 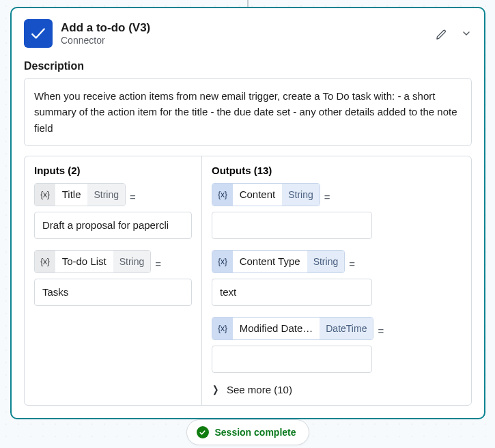 What do you see at coordinates (244, 27) in the screenshot?
I see `action-title: Add a to-do (V3)` at bounding box center [244, 27].